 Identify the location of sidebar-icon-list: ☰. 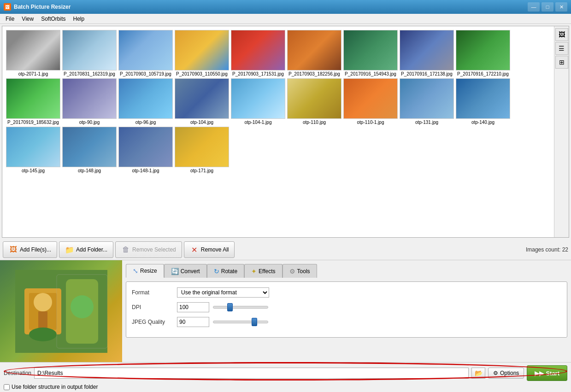
(562, 48).